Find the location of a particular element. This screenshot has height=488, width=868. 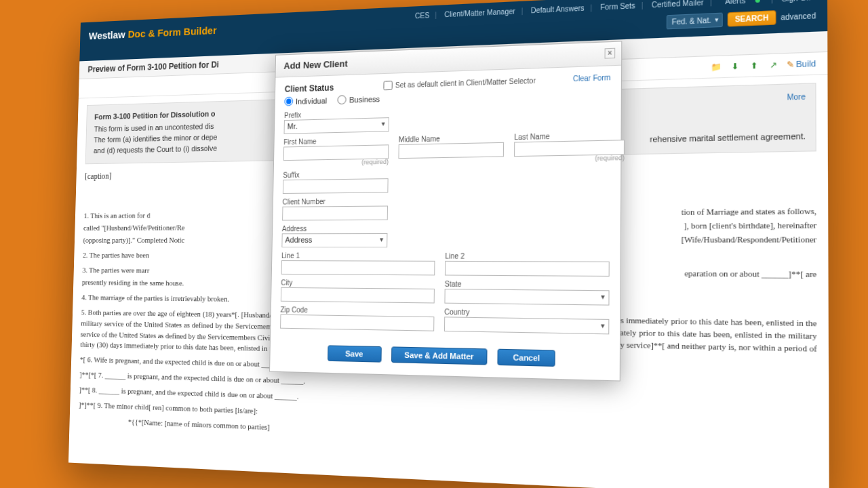

clear-form-link: Clear Form is located at coordinates (591, 78).